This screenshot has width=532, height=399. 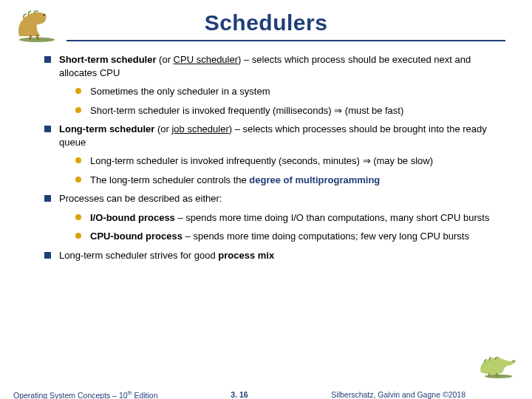 What do you see at coordinates (71, 395) in the screenshot?
I see `text: Operating System Concepts – 10` at bounding box center [71, 395].